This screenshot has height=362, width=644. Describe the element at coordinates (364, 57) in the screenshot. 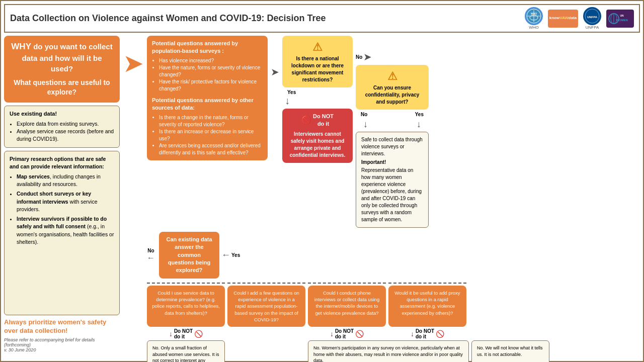

I see `no-arrow-row: No ➤` at that location.